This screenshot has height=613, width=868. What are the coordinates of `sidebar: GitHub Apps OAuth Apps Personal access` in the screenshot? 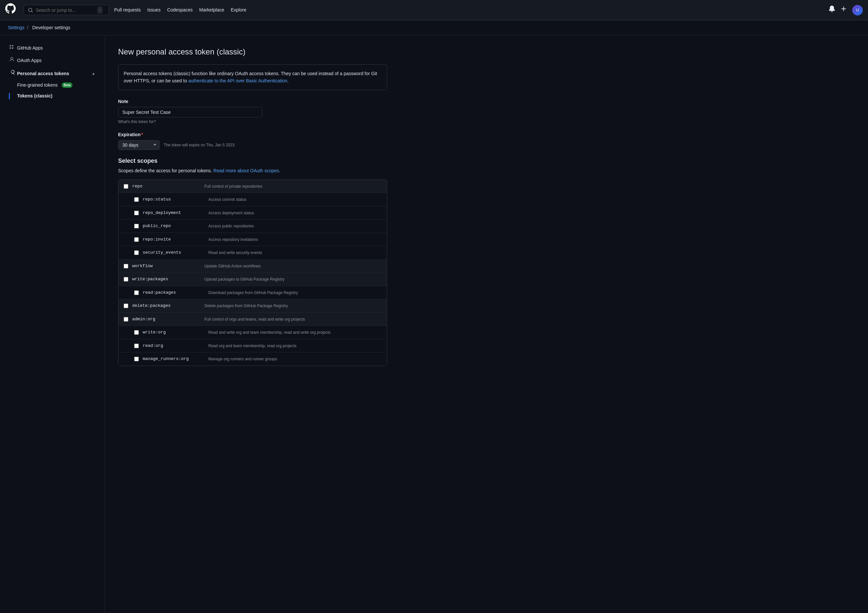 It's located at (53, 324).